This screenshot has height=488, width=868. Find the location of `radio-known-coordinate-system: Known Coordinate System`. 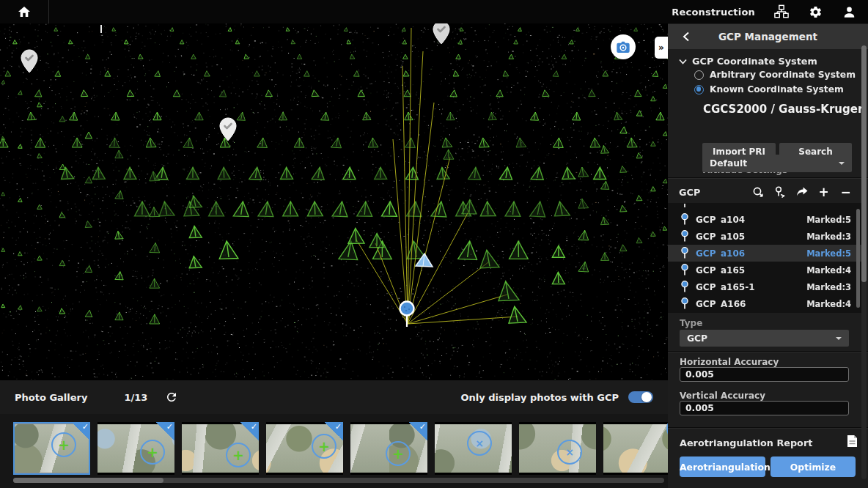

radio-known-coordinate-system: Known Coordinate System is located at coordinates (769, 89).